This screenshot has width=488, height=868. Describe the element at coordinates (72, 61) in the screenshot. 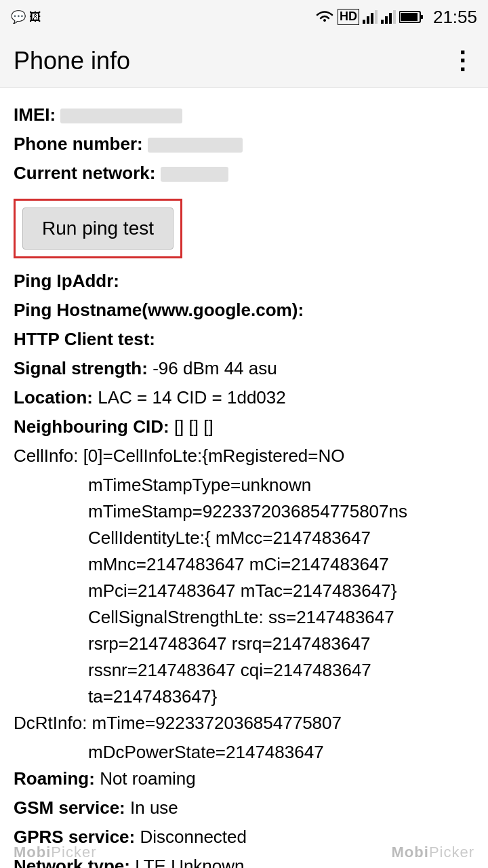

I see `page-title: Phone info` at that location.